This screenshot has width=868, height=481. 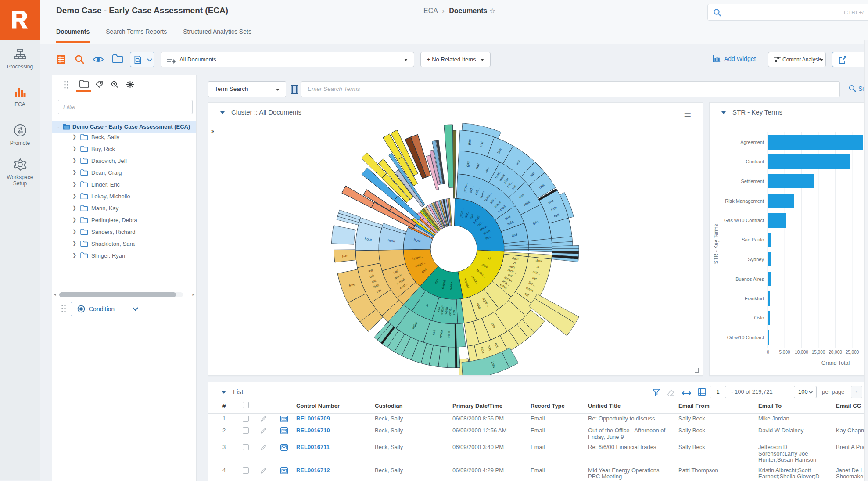 I want to click on svg-text: hour, so click(x=368, y=239).